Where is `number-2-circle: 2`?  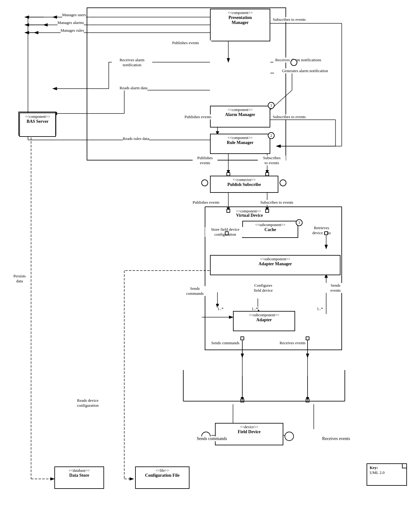 number-2-circle: 2 is located at coordinates (271, 136).